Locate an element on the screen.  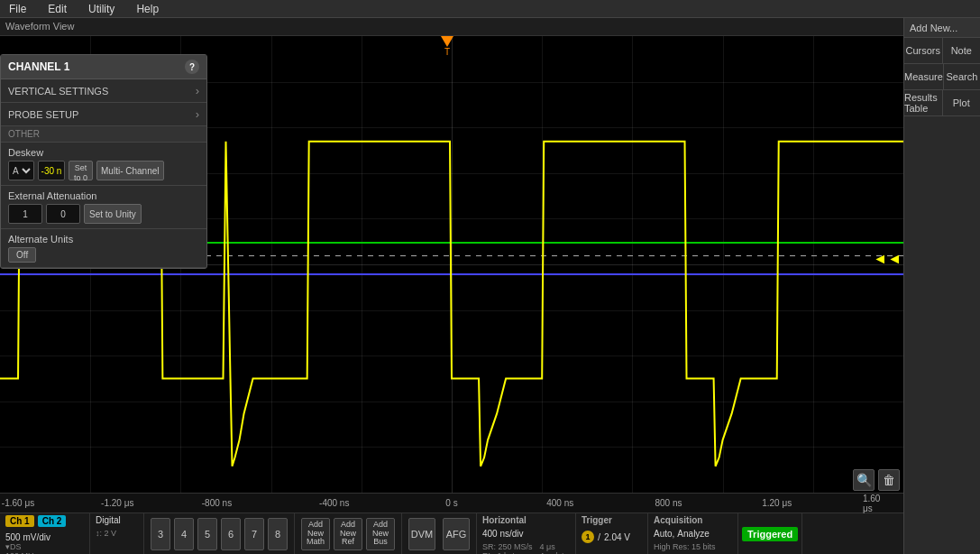
results-plot-row: Results Table Plot is located at coordinates (942, 103).